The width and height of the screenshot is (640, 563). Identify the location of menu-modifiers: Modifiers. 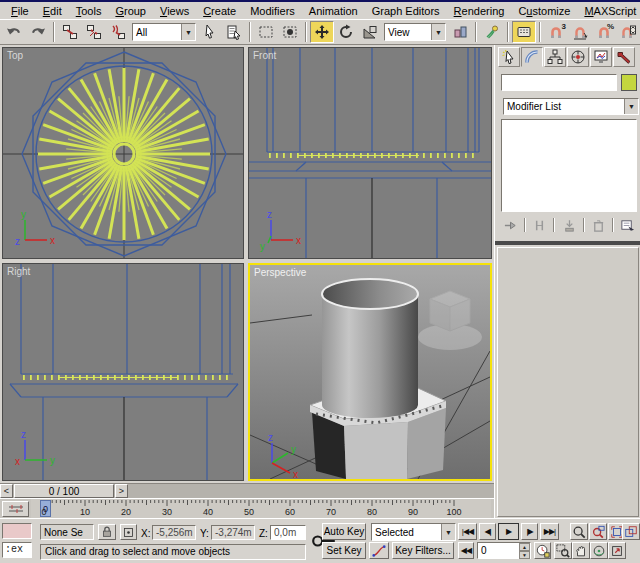
(272, 11).